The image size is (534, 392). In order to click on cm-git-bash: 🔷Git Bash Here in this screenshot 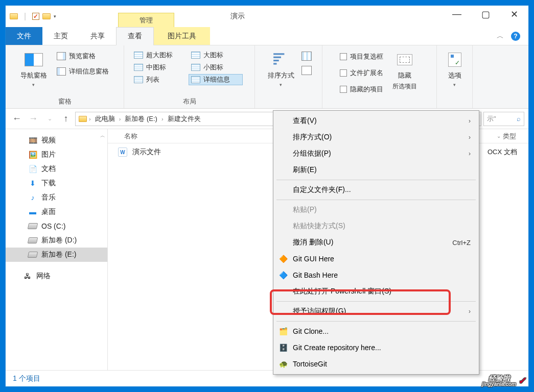, I will do `click(376, 275)`.